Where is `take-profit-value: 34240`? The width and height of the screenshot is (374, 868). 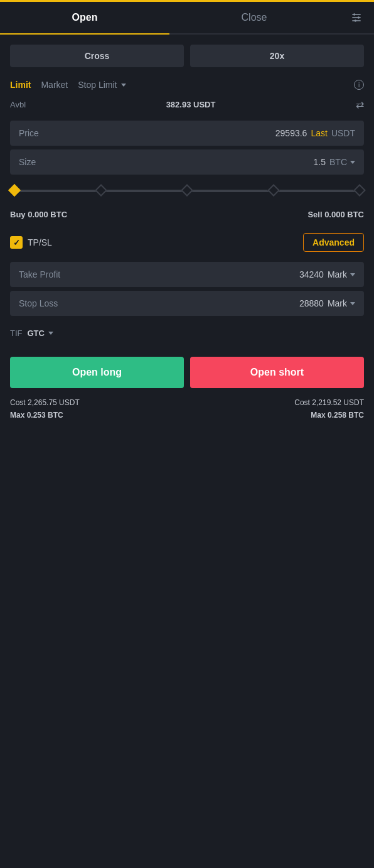
take-profit-value: 34240 is located at coordinates (311, 274).